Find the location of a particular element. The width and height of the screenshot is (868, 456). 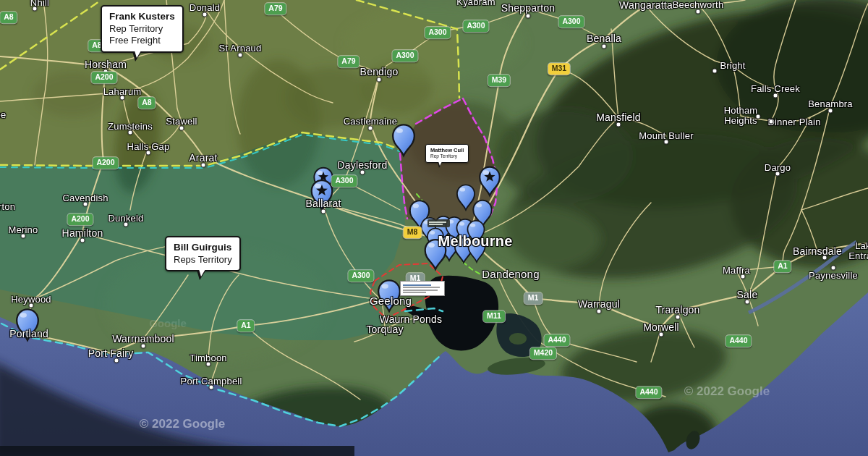

city-label: Shepparton is located at coordinates (528, 8).